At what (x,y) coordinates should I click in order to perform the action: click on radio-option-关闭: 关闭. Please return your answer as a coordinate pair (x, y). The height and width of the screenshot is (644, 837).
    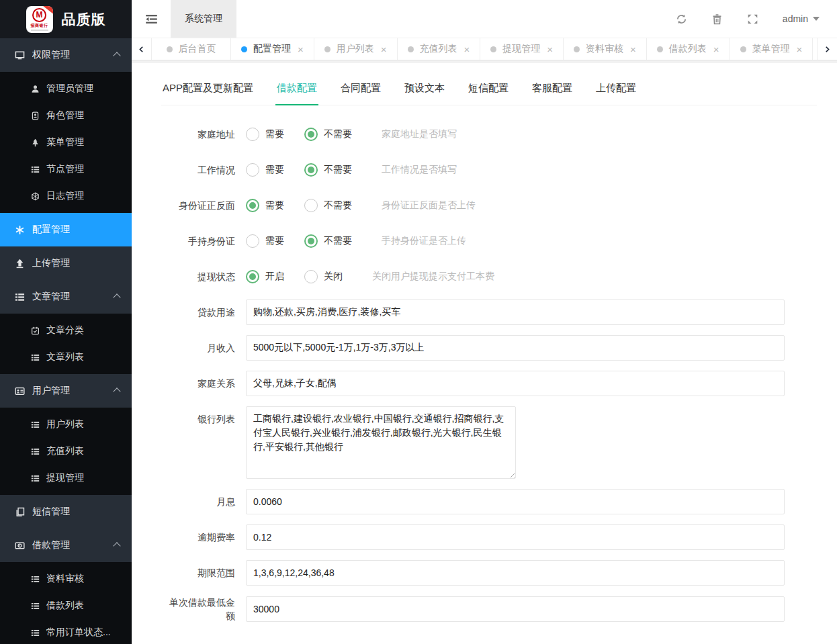
    Looking at the image, I should click on (324, 277).